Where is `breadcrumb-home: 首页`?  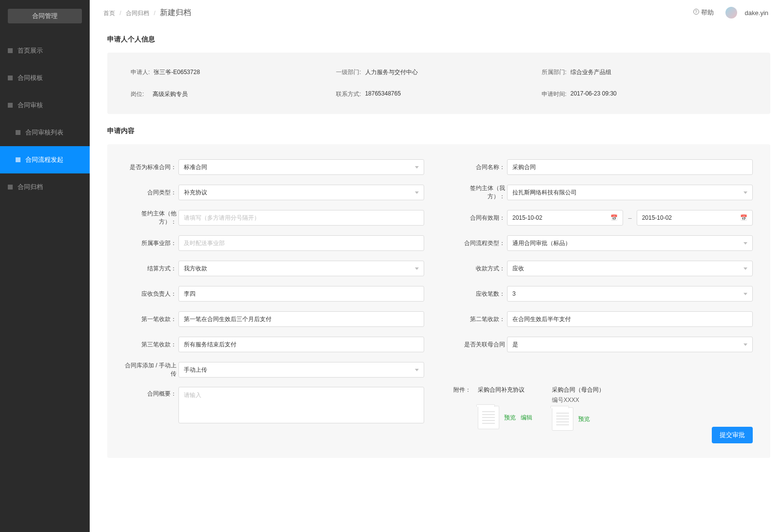
breadcrumb-home: 首页 is located at coordinates (109, 13).